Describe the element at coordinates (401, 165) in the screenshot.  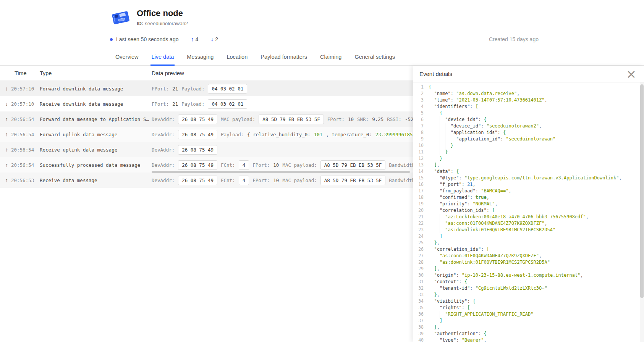
I see `preview-text: Bandwidth:` at that location.